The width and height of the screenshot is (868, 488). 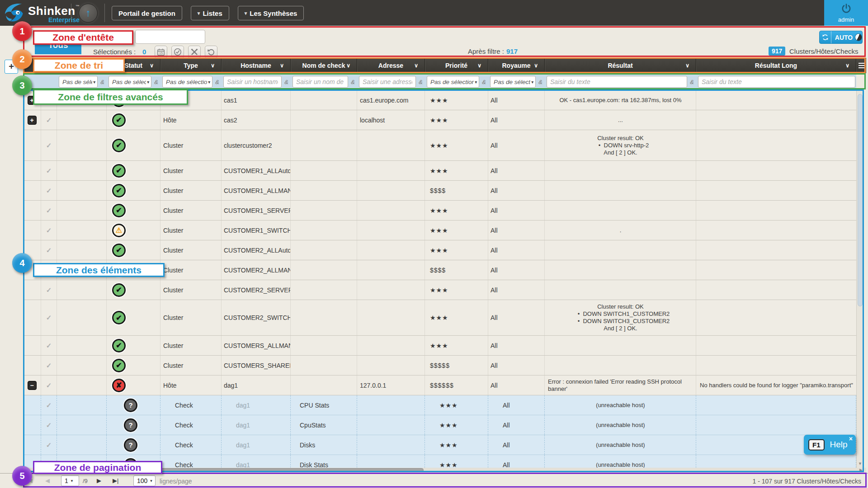 What do you see at coordinates (194, 52) in the screenshot?
I see `tools-button` at bounding box center [194, 52].